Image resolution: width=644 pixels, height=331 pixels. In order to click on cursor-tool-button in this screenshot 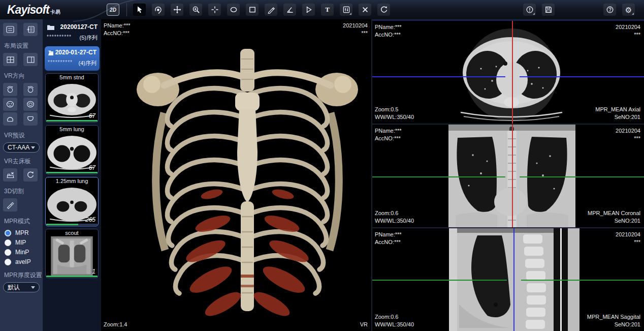, I will do `click(139, 10)`.